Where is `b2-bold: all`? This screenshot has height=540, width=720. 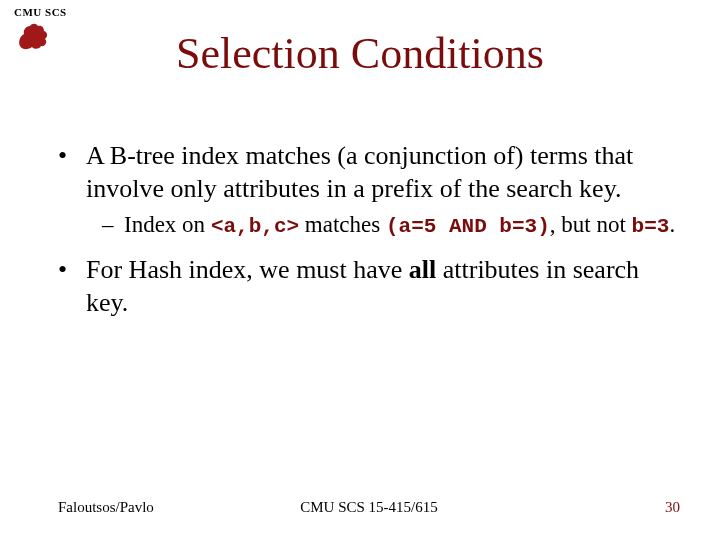
b2-bold: all is located at coordinates (422, 270).